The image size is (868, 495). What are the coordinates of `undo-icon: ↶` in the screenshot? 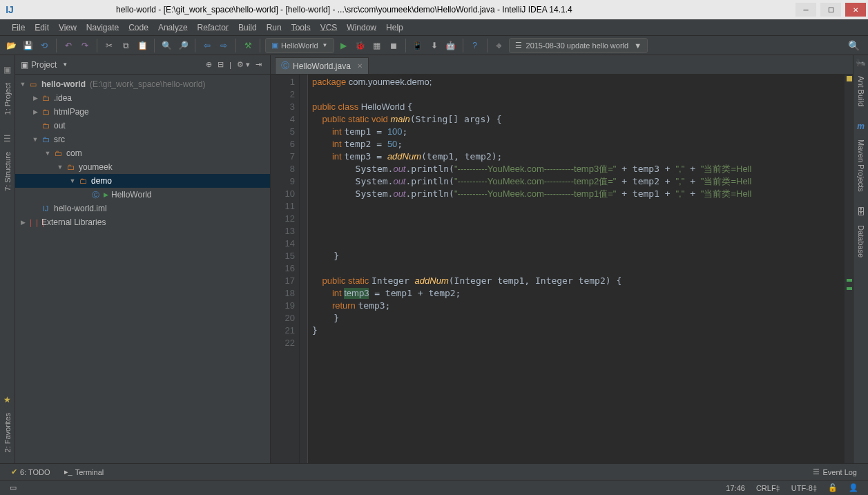 It's located at (68, 46).